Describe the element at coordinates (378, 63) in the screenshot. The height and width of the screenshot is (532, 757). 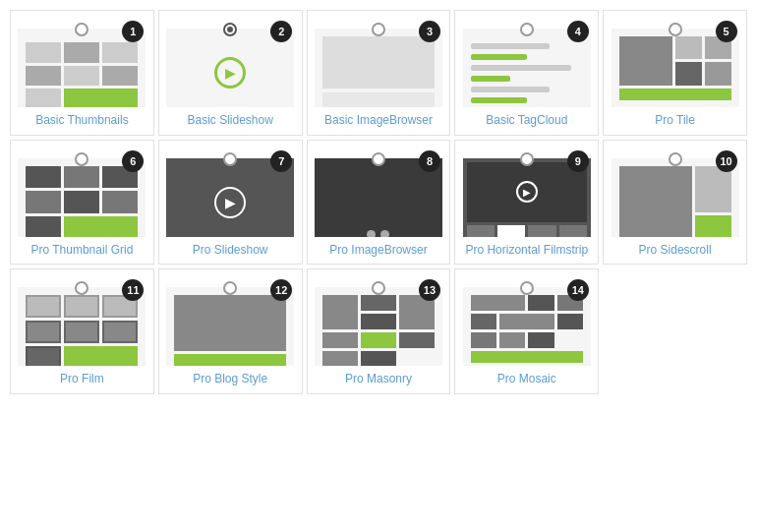
I see `preview-basic-imagebrowser: 3` at that location.